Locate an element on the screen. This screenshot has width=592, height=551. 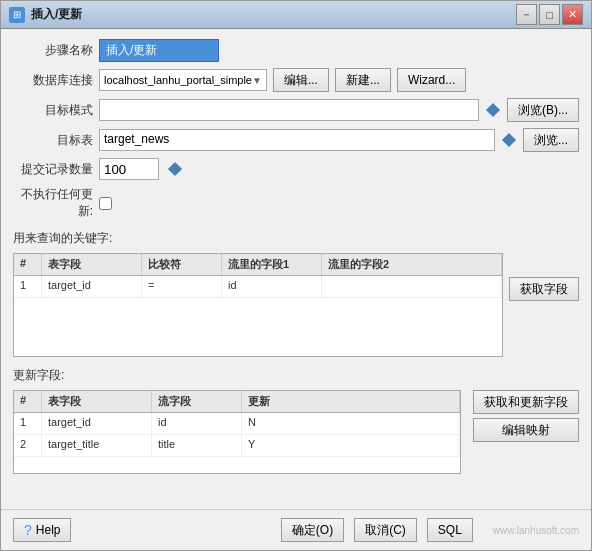
keyword-col-flow2: 流里的字段2 is located at coordinates (412, 264).